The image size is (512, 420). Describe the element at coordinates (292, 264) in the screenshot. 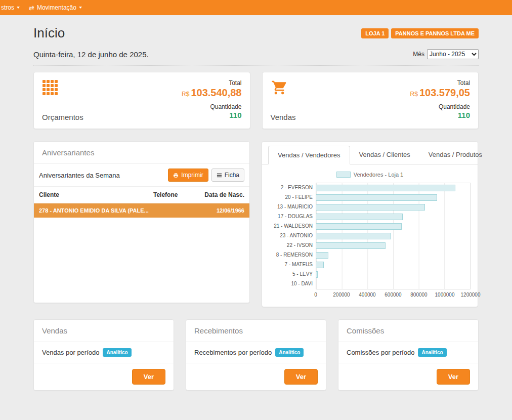

I see `chart-category-label: 7 - MATEUS` at that location.